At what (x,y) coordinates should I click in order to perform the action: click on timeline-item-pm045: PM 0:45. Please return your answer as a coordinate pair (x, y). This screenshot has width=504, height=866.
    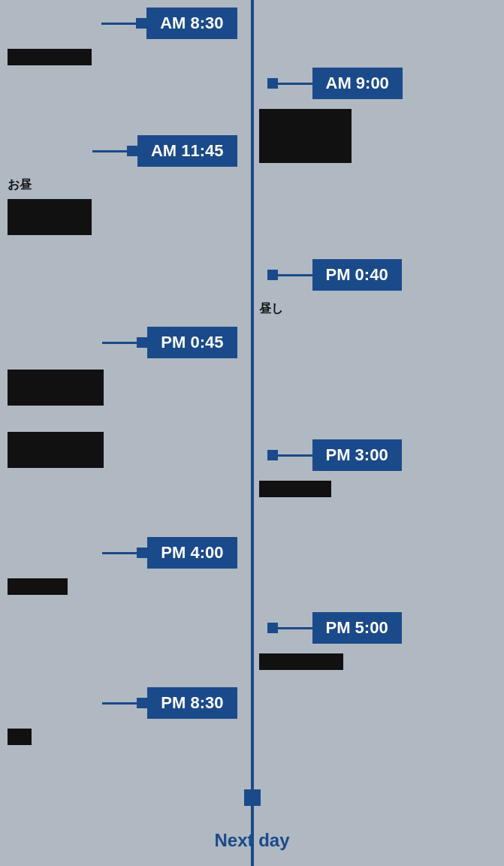
    Looking at the image, I should click on (177, 342).